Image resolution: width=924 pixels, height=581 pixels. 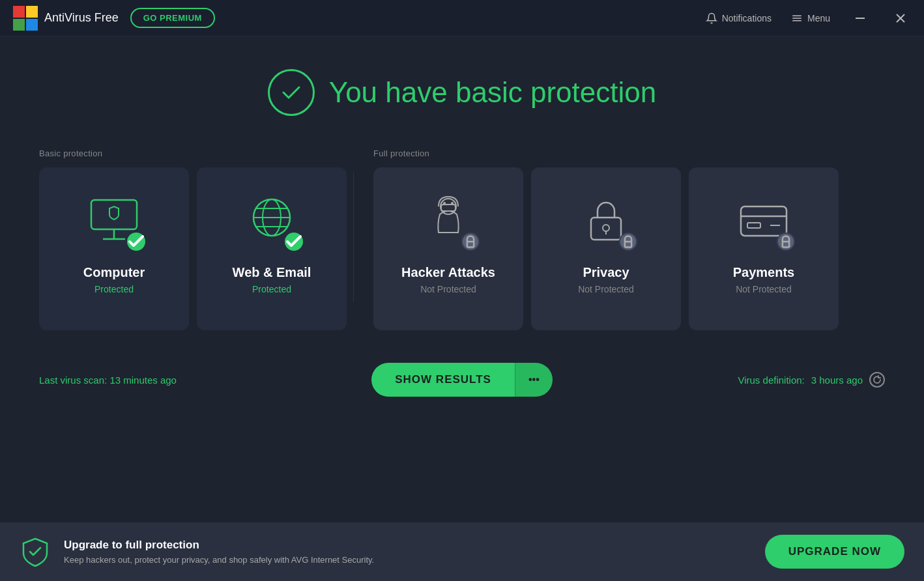 I want to click on virus-def-prefix: Virus definition:, so click(x=771, y=380).